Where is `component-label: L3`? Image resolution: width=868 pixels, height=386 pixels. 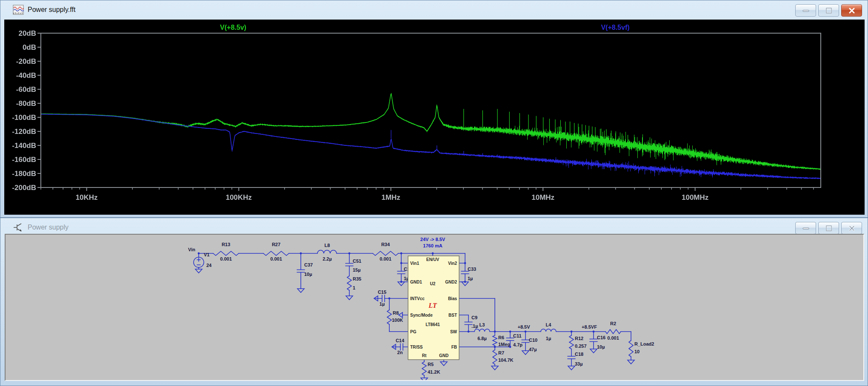
component-label: L3 is located at coordinates (483, 325).